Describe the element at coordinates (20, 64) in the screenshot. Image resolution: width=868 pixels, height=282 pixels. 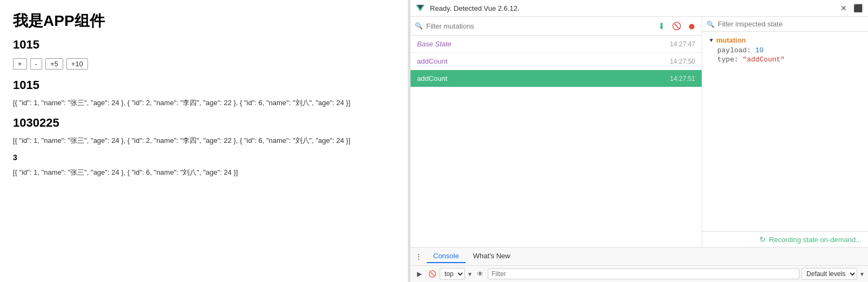
I see `btn-plus: +` at that location.